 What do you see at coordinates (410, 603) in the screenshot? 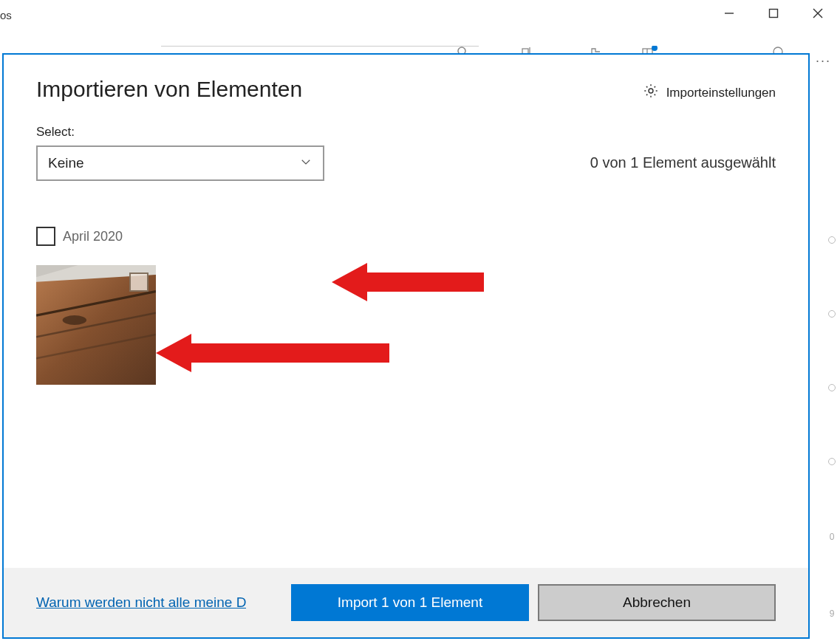
I see `import-button: Import 1 von 1 Element` at bounding box center [410, 603].